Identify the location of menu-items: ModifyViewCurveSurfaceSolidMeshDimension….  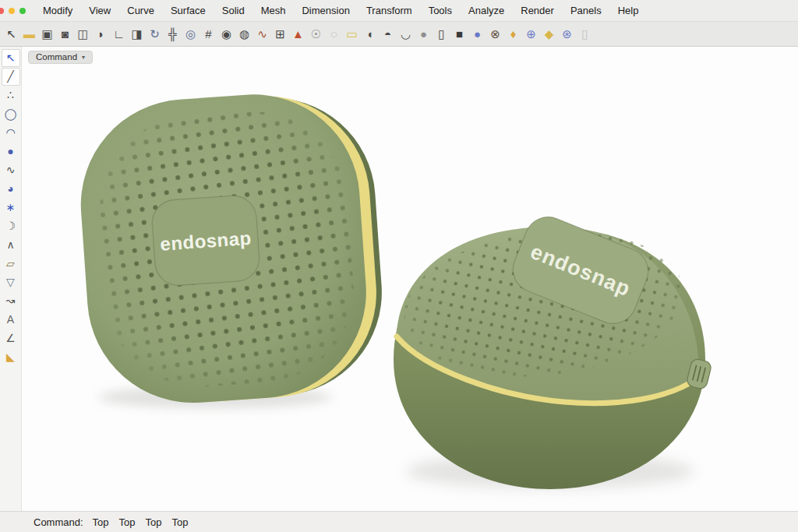
(341, 11).